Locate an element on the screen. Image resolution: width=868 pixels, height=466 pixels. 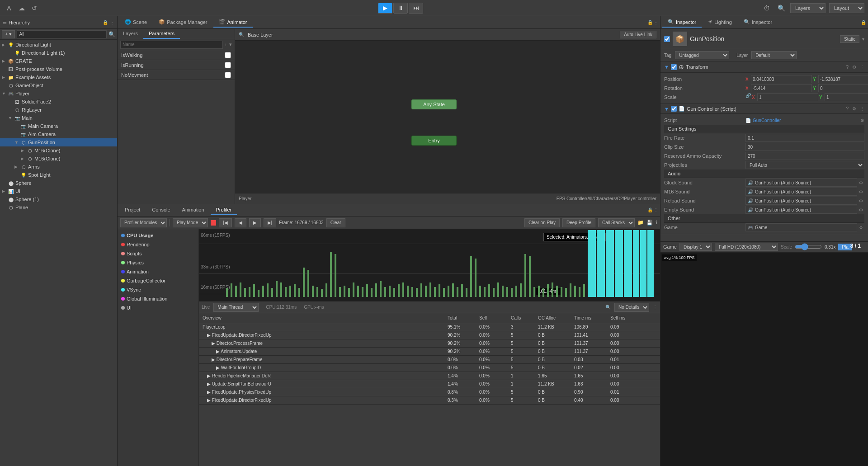
tab-package-manager: 📦 Package Manager is located at coordinates (183, 23).